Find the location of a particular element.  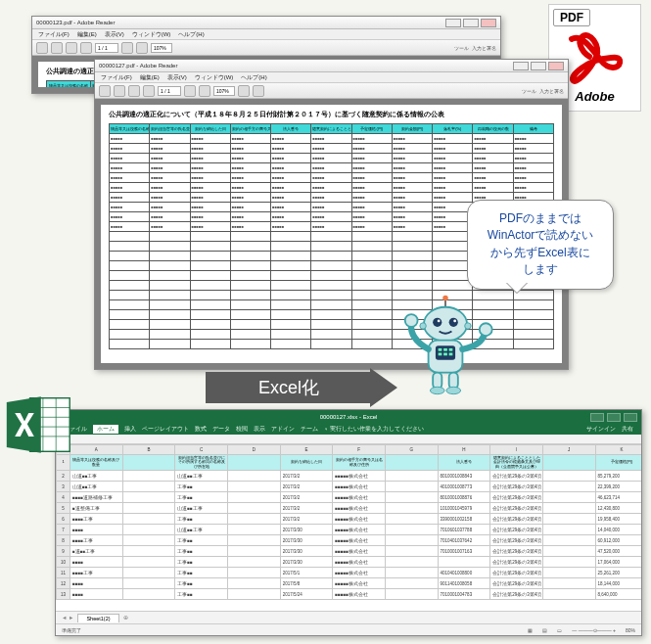

sign-label: 入力と署名 is located at coordinates (552, 91).